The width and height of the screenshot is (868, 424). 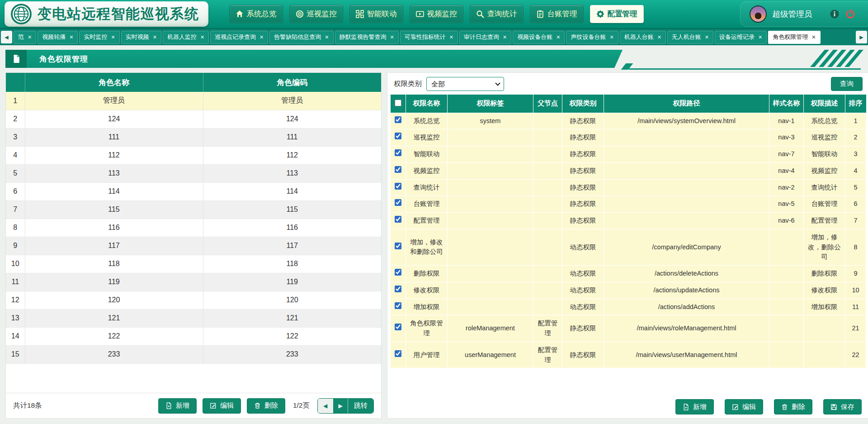 I want to click on tab: 实时视频✕, so click(x=141, y=37).